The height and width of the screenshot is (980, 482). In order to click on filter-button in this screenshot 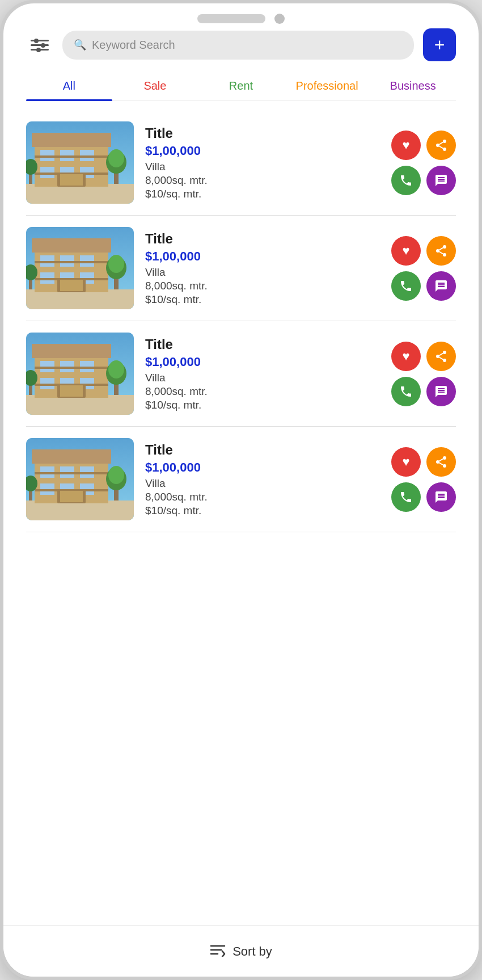, I will do `click(40, 45)`.